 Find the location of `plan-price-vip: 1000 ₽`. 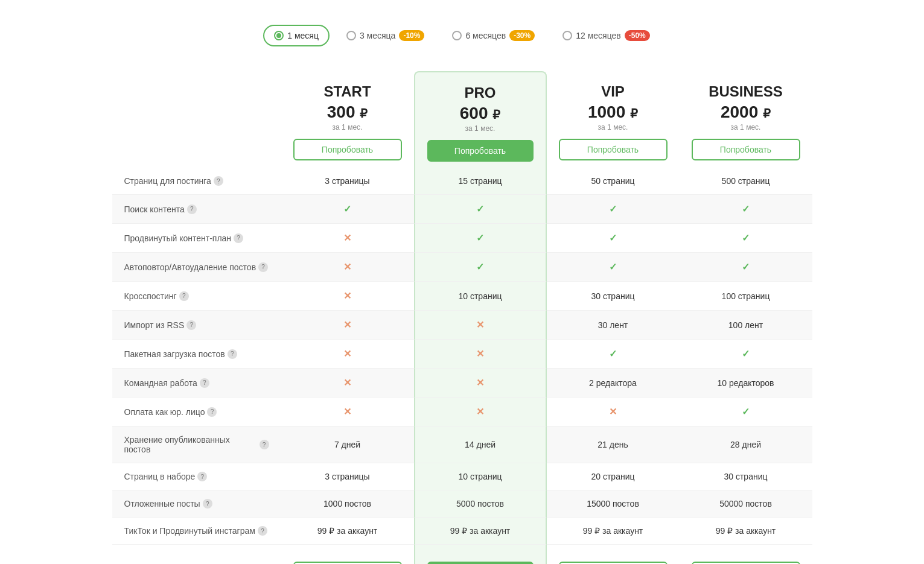

plan-price-vip: 1000 ₽ is located at coordinates (613, 112).